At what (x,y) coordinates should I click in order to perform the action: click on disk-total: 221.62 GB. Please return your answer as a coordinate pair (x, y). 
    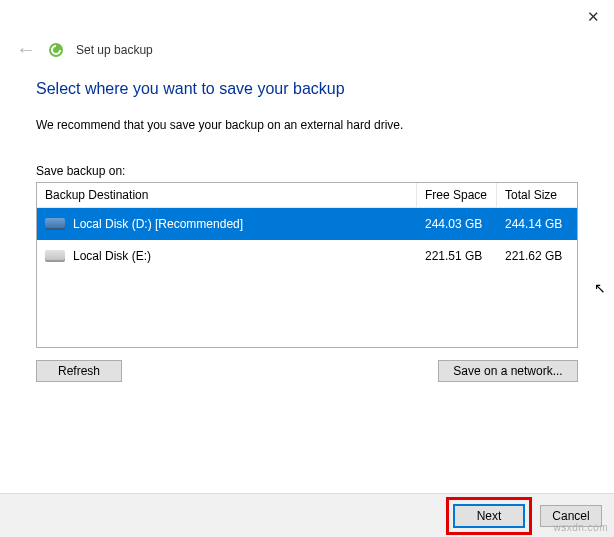
    Looking at the image, I should click on (537, 256).